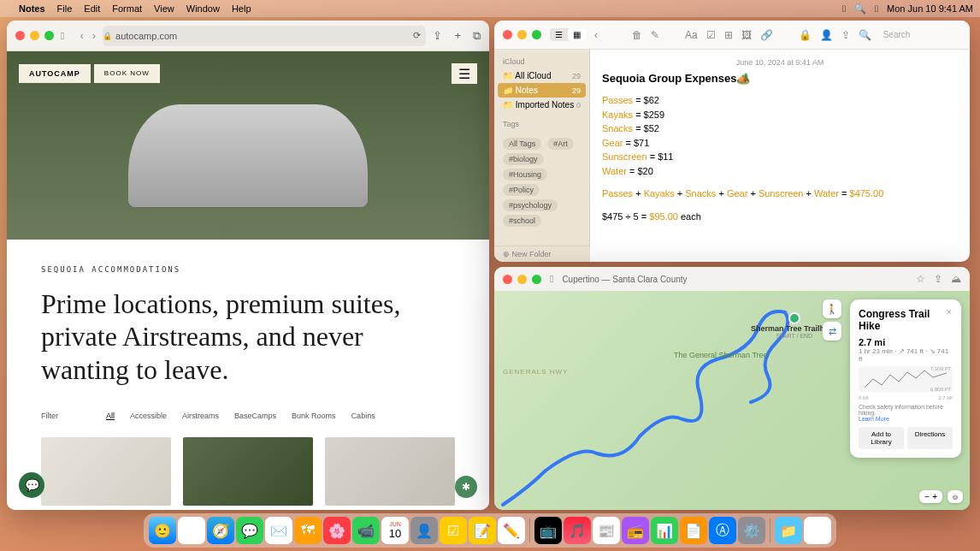 Image resolution: width=980 pixels, height=551 pixels. What do you see at coordinates (32, 485) in the screenshot?
I see `chat-button: 💬` at bounding box center [32, 485].